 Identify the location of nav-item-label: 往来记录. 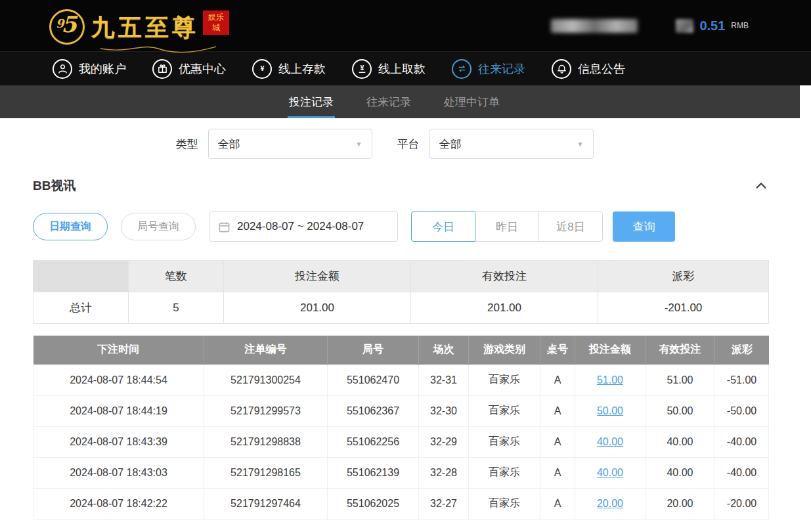
(502, 69).